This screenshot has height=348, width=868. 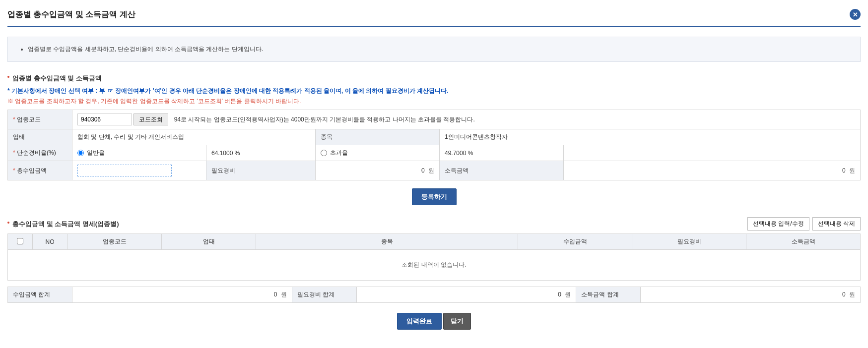 What do you see at coordinates (284, 294) in the screenshot?
I see `total-unit-1: 원` at bounding box center [284, 294].